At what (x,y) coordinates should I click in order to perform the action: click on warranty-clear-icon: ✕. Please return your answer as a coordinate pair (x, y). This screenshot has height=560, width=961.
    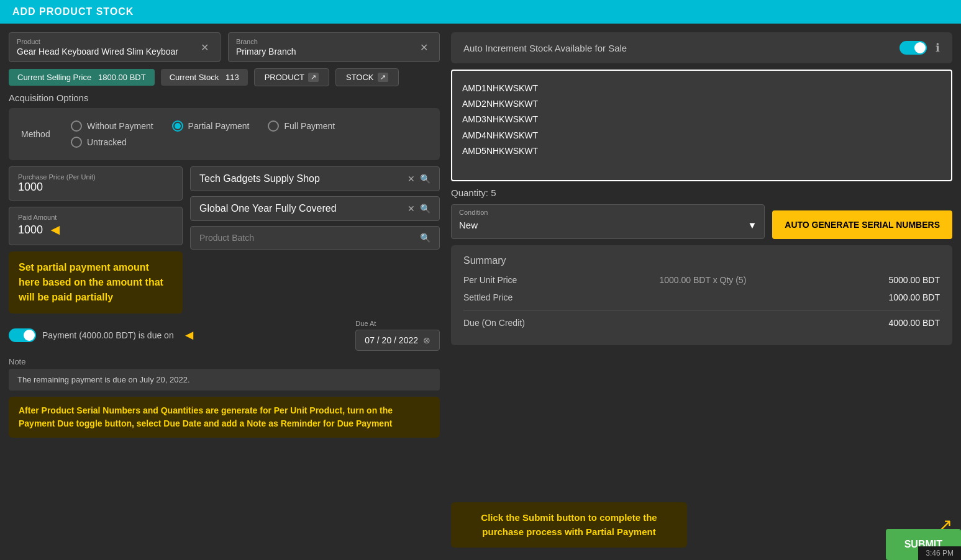
    Looking at the image, I should click on (411, 209).